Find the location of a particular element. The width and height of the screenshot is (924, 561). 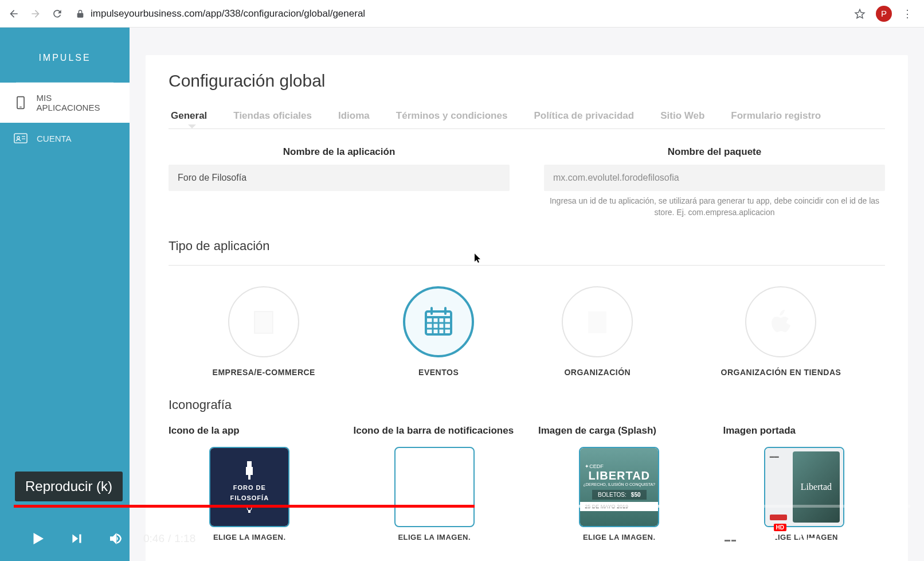

next-icon is located at coordinates (77, 539).